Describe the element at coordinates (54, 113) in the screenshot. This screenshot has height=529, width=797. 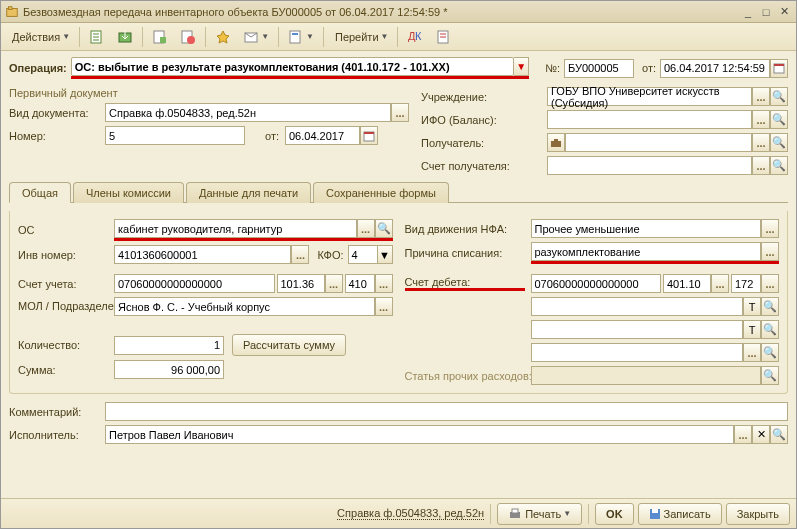
I see `viddok-label: Вид документа:` at that location.